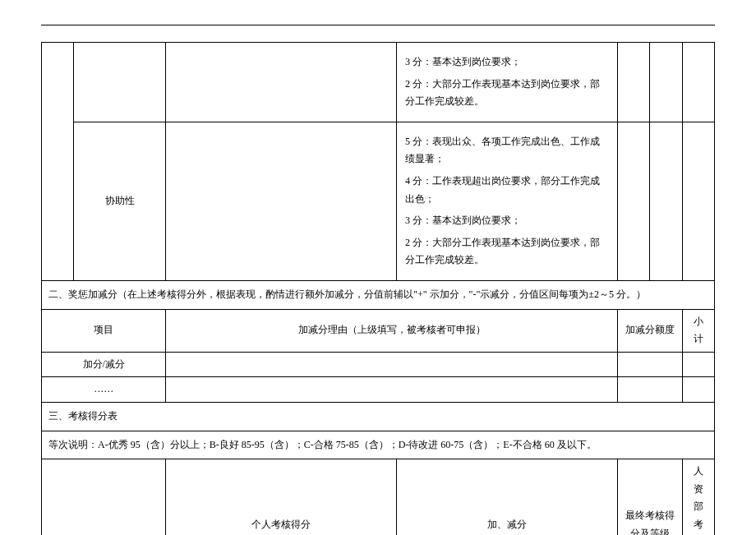 The height and width of the screenshot is (535, 756). What do you see at coordinates (378, 390) in the screenshot?
I see `section2-row-ellipsis: ……` at bounding box center [378, 390].